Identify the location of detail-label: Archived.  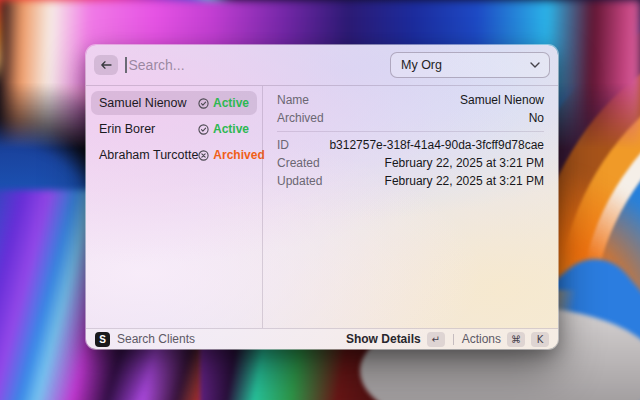
(300, 118).